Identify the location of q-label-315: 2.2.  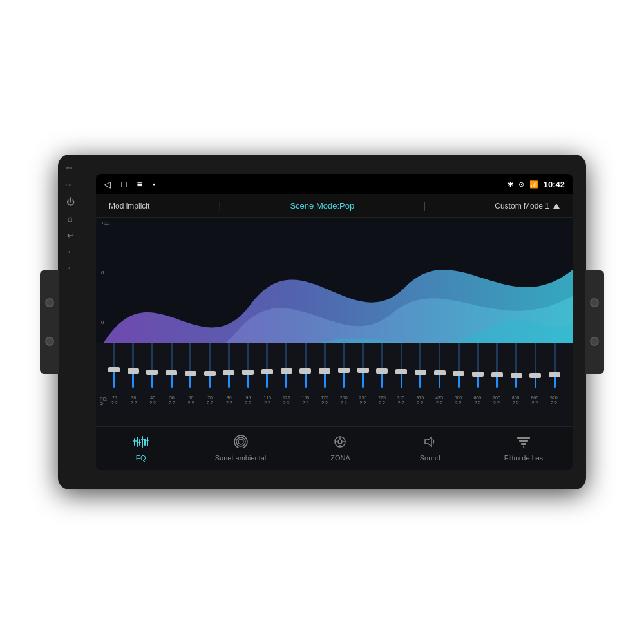
(401, 403).